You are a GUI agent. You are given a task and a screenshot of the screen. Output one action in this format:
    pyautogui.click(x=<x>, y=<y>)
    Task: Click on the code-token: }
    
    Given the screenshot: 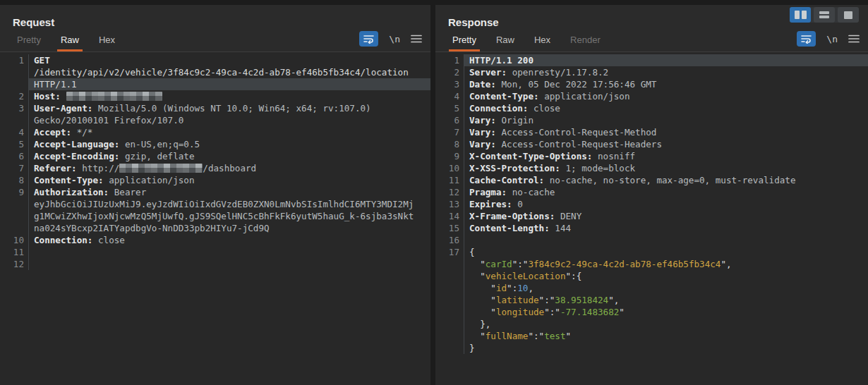 What is the action you would take?
    pyautogui.click(x=472, y=348)
    